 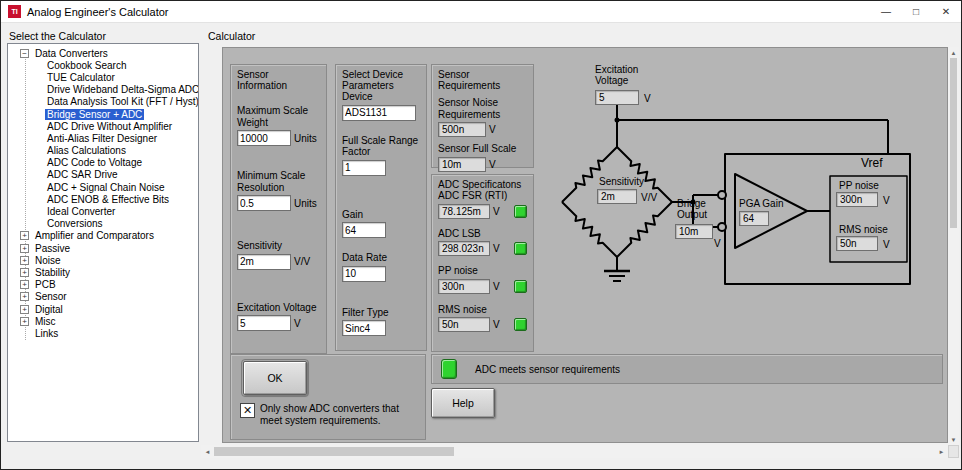 What do you see at coordinates (264, 138) in the screenshot?
I see `maximum-scale-weight-input` at bounding box center [264, 138].